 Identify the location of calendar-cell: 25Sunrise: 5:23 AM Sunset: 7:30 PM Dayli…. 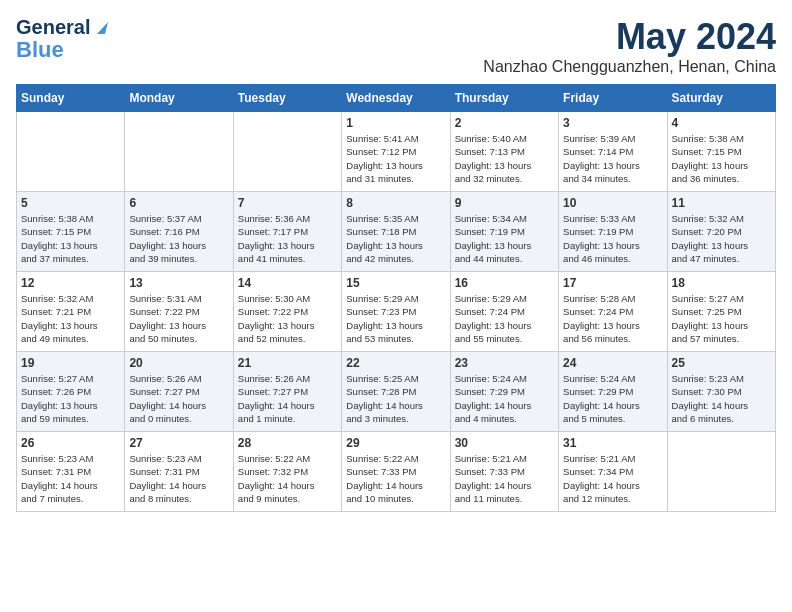
(721, 392).